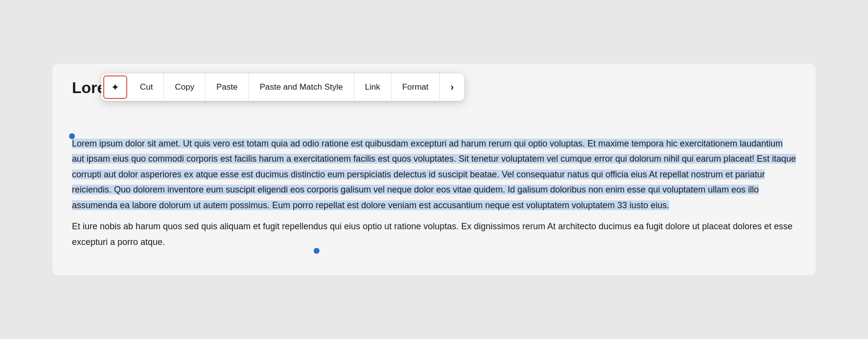 The width and height of the screenshot is (868, 339). What do you see at coordinates (147, 87) in the screenshot?
I see `cut-button: Cut` at bounding box center [147, 87].